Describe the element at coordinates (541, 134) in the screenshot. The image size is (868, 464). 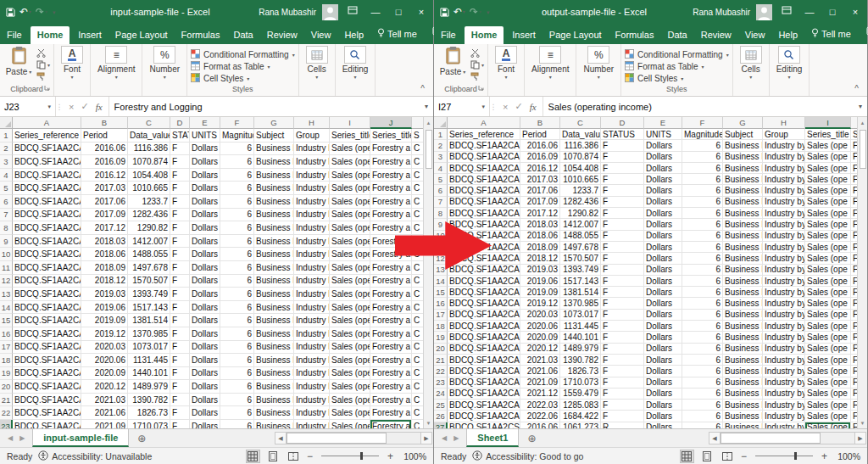
I see `cell: Period` at that location.